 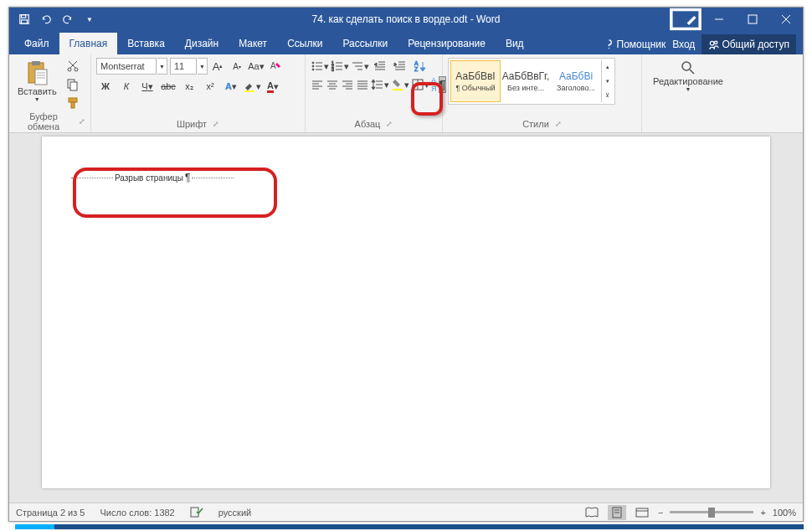 What do you see at coordinates (400, 66) in the screenshot?
I see `increase-indent-icon` at bounding box center [400, 66].